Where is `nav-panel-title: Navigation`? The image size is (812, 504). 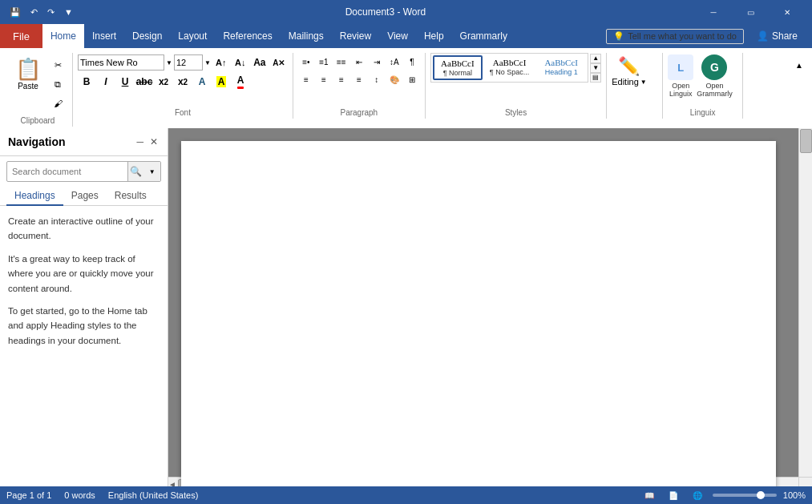 nav-panel-title: Navigation is located at coordinates (37, 142).